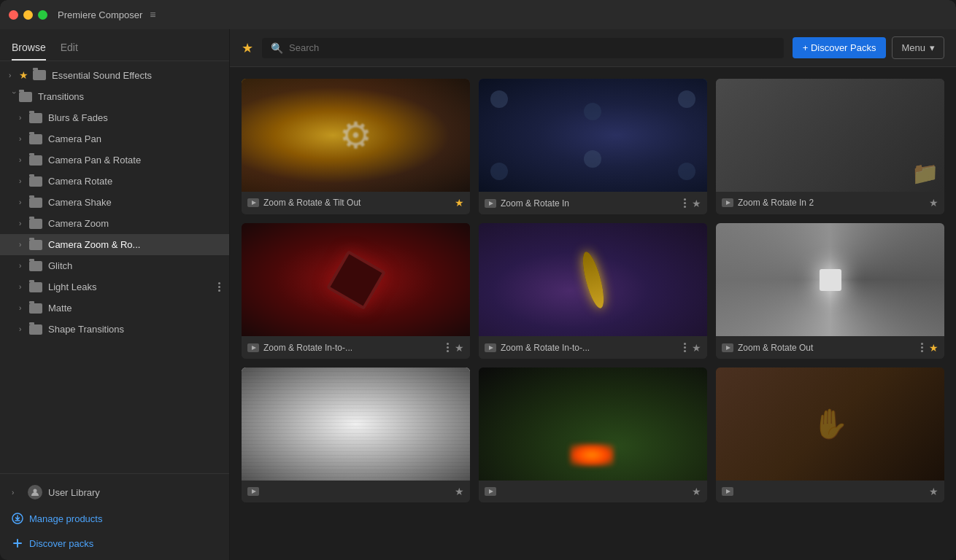  I want to click on label-right-9: ★, so click(934, 491).